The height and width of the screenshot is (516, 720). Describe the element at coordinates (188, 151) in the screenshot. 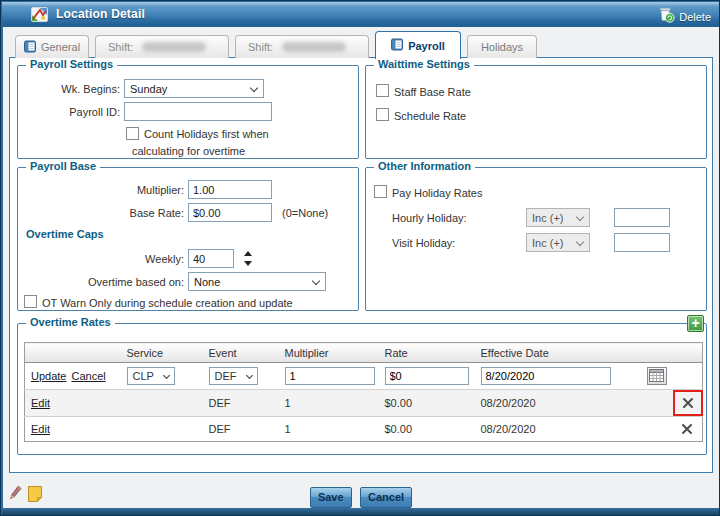

I see `count-holidays-label-line2: calculating for overtime` at that location.